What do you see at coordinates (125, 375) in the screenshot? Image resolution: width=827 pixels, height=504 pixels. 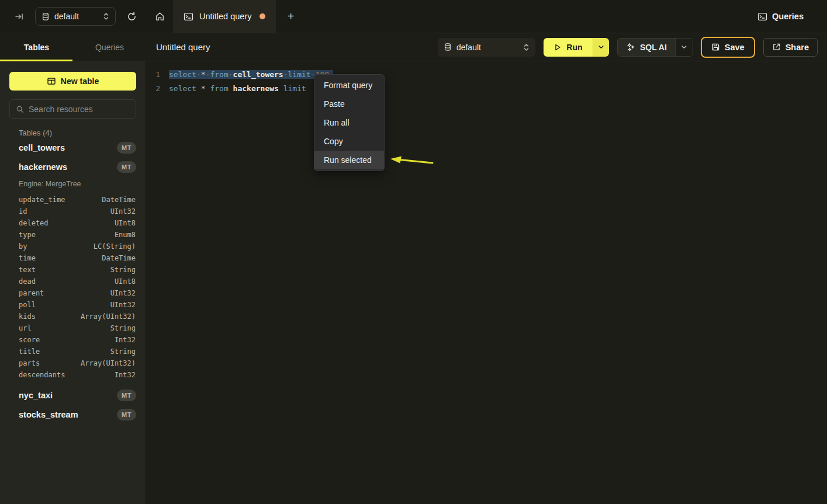 I see `column-type: Int32` at bounding box center [125, 375].